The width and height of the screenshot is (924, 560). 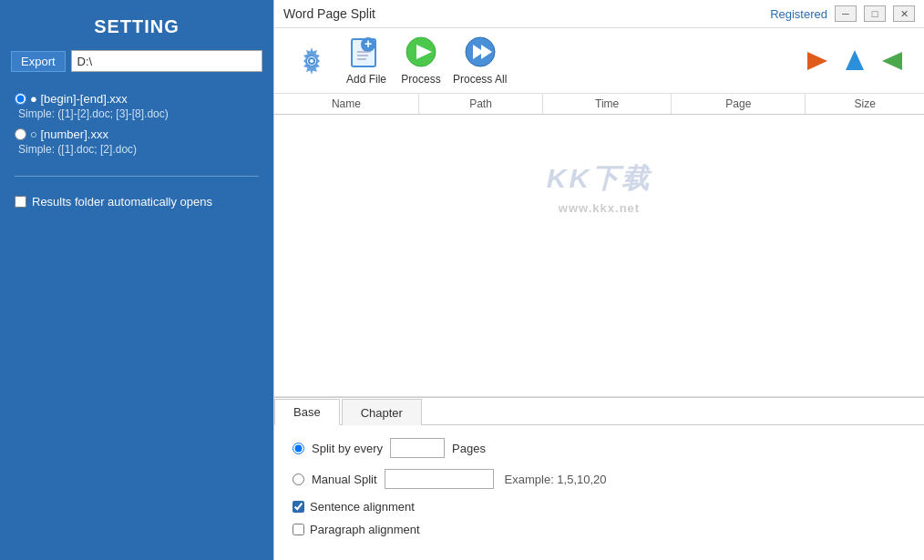 What do you see at coordinates (20, 135) in the screenshot?
I see `naming-option2-radio` at bounding box center [20, 135].